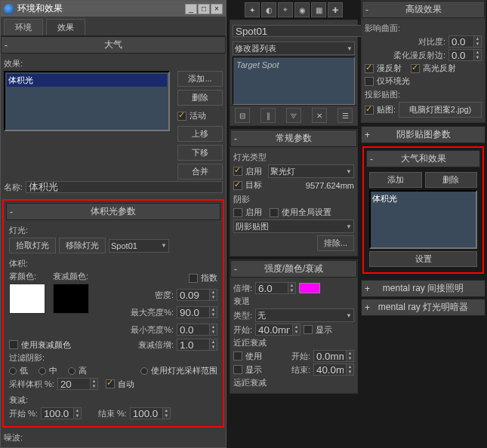 This screenshot has width=487, height=448. Describe the element at coordinates (200, 98) in the screenshot. I see `delete-effect-button: 删除` at that location.